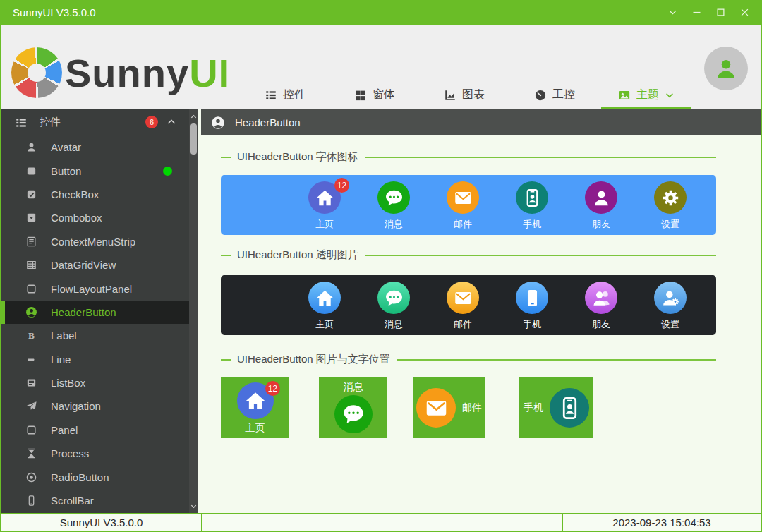 This screenshot has width=762, height=532. I want to click on logo-text: SunnyUI, so click(147, 73).